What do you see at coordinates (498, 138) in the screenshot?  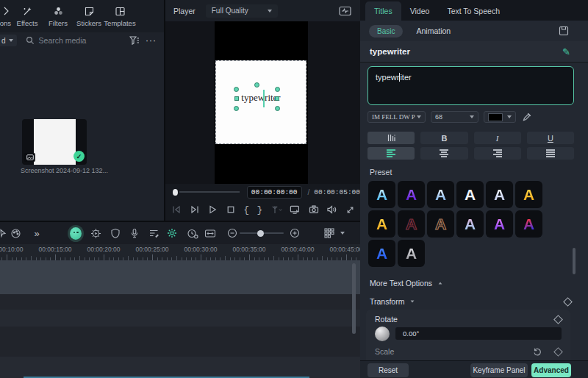 I see `italic-button: I` at bounding box center [498, 138].